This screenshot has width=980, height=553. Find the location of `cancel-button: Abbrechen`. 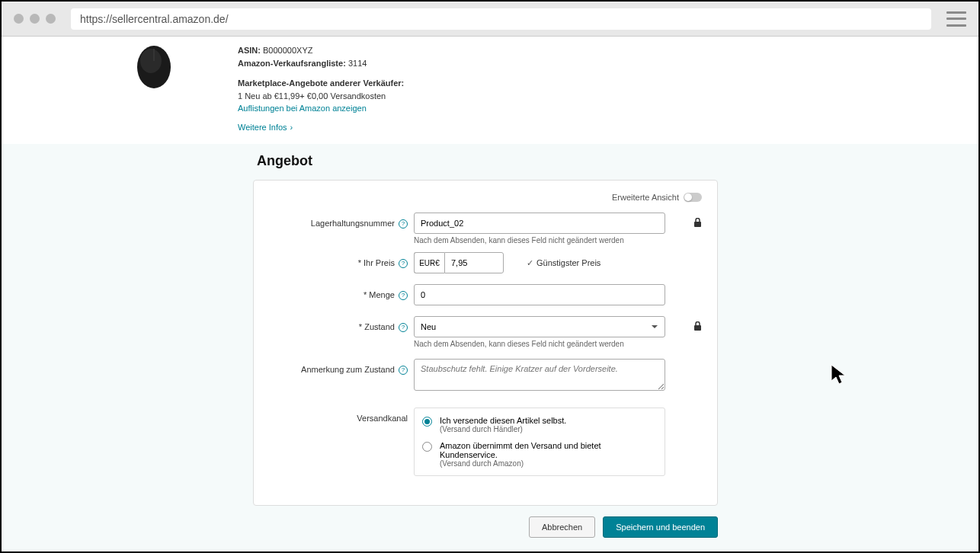

cancel-button: Abbrechen is located at coordinates (562, 527).